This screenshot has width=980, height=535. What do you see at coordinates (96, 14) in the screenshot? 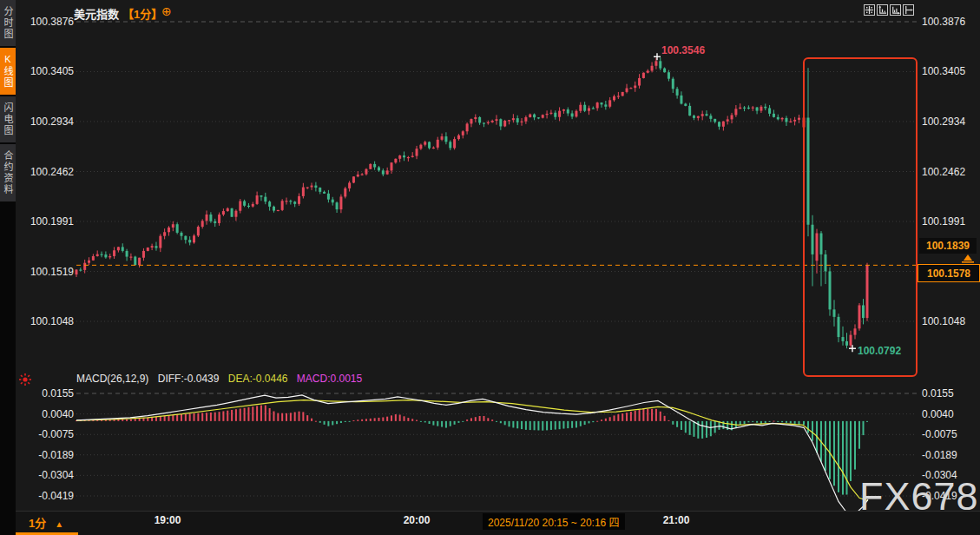
I see `symbol-name: 美元指数` at bounding box center [96, 14].